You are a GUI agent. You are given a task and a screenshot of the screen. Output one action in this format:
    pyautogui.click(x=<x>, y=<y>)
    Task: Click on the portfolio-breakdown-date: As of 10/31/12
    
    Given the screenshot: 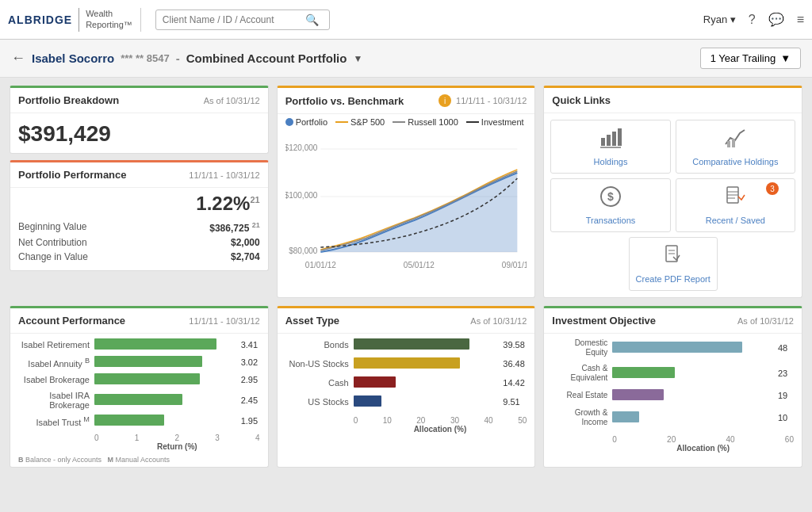 What is the action you would take?
    pyautogui.click(x=232, y=101)
    